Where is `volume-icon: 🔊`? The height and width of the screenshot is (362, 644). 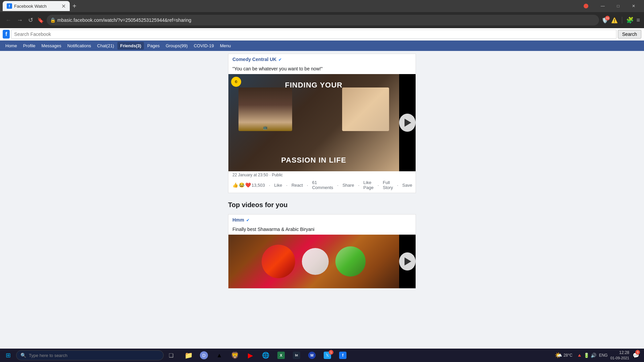
volume-icon: 🔊 is located at coordinates (594, 355).